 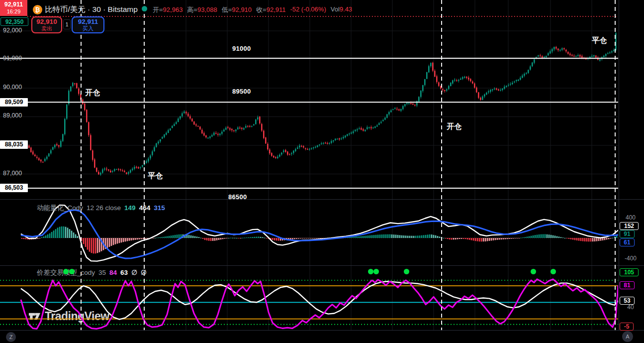 I want to click on bitcoin-icon: ₿, so click(x=38, y=10).